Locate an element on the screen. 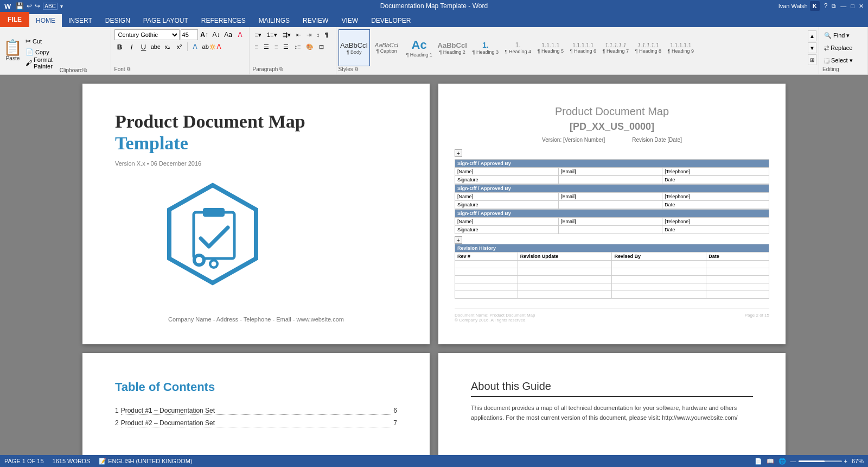 The image size is (868, 467). cover-title-line2: Template is located at coordinates (256, 143).